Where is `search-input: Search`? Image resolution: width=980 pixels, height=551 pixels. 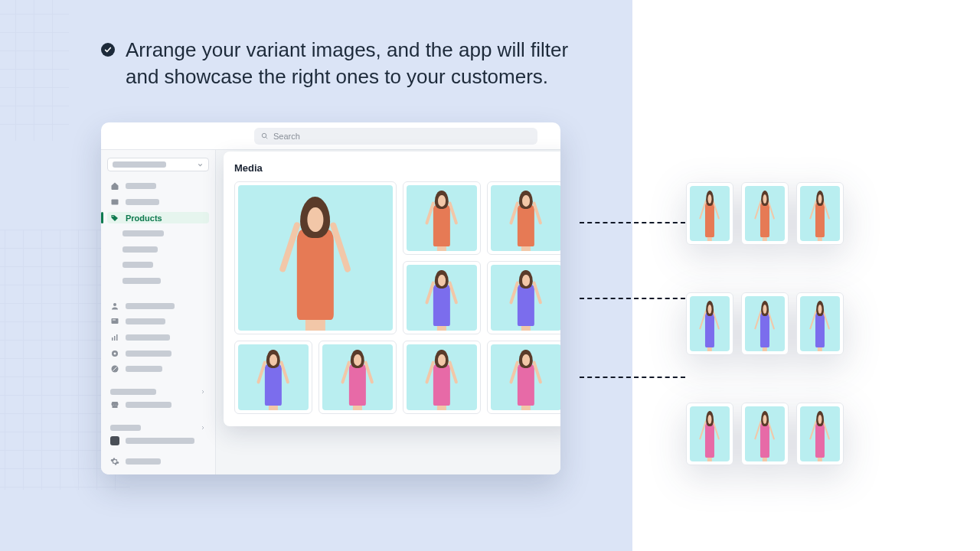 search-input: Search is located at coordinates (396, 136).